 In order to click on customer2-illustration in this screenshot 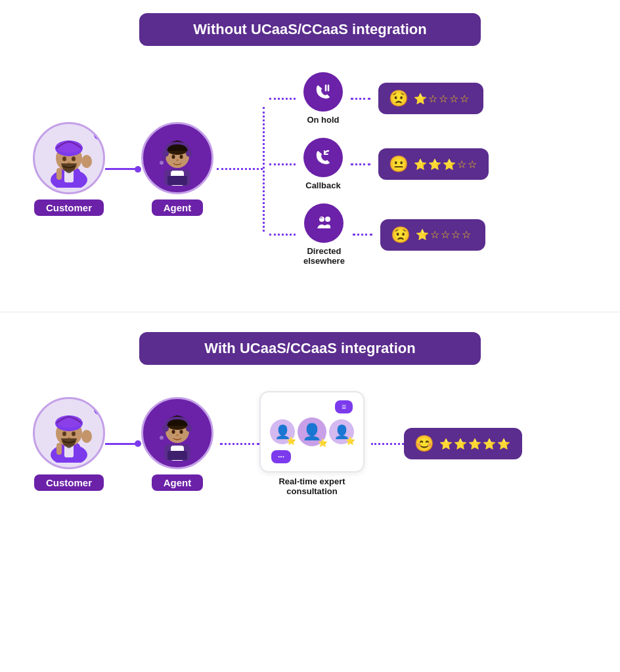, I will do `click(69, 433)`.